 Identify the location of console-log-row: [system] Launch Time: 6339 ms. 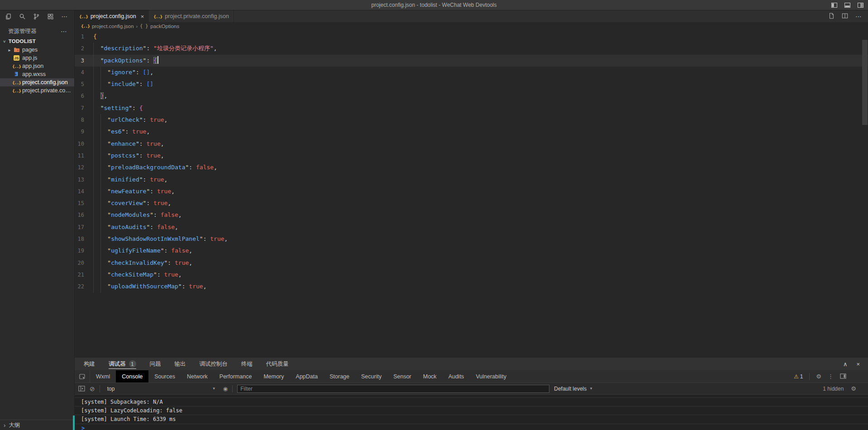
(472, 420).